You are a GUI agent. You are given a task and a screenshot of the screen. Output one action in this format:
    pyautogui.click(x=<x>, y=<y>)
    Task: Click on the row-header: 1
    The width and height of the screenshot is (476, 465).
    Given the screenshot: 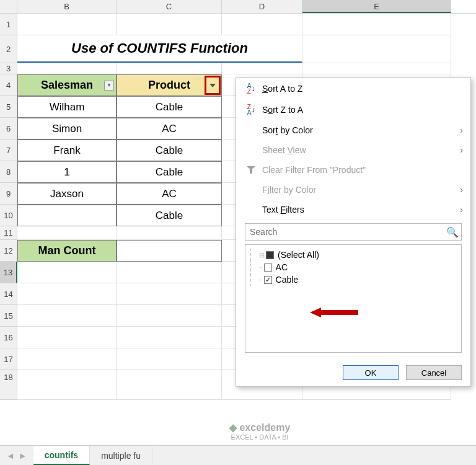 What is the action you would take?
    pyautogui.click(x=9, y=25)
    